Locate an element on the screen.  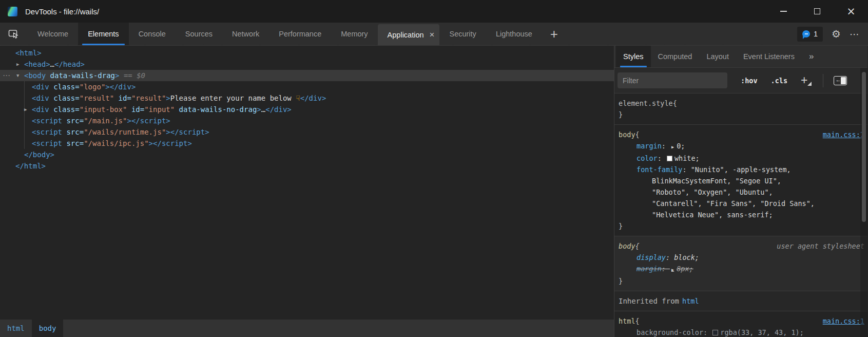
stylesheet-source-note: user agent stylesheet is located at coordinates (820, 246).